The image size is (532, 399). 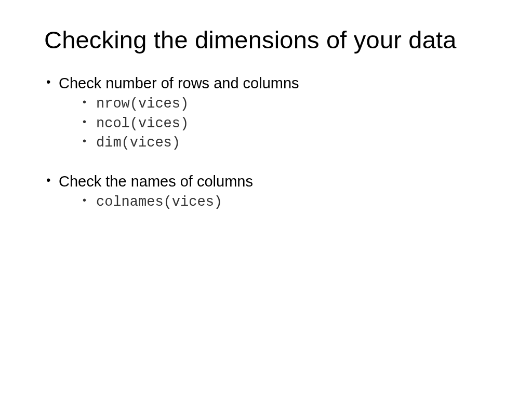 I want to click on bullet-text: Check number of rows and columns, so click(x=179, y=83).